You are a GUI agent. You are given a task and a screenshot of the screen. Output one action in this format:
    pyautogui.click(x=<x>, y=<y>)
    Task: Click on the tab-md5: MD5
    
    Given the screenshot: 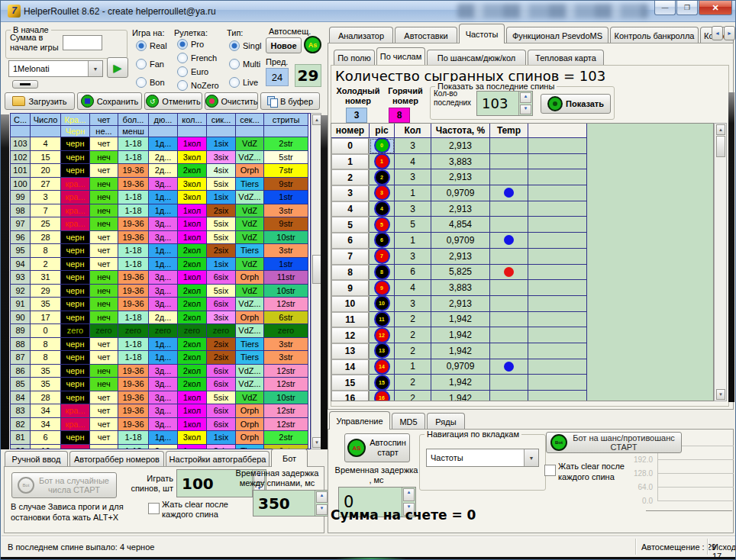 What is the action you would take?
    pyautogui.click(x=408, y=421)
    